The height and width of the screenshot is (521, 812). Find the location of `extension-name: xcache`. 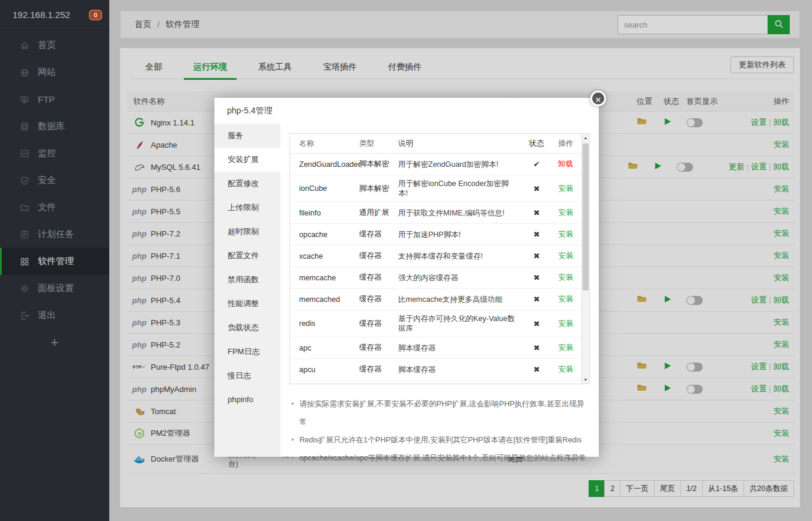

extension-name: xcache is located at coordinates (324, 256).